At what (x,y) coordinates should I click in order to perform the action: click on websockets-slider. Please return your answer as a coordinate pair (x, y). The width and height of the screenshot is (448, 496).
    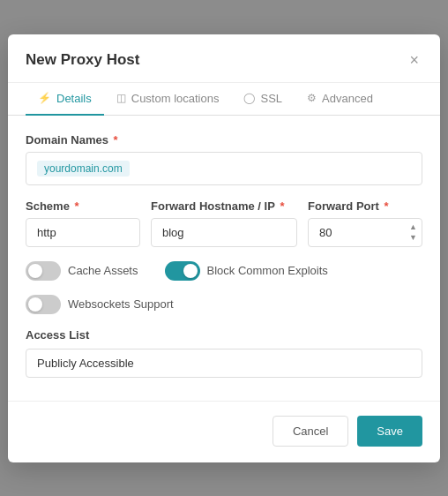
    Looking at the image, I should click on (43, 304).